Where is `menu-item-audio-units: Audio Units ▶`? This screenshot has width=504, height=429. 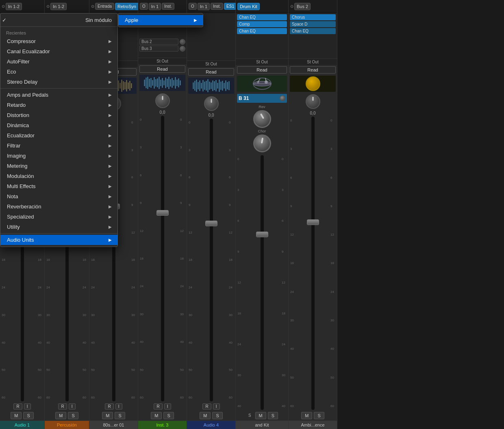 menu-item-audio-units: Audio Units ▶ is located at coordinates (59, 240).